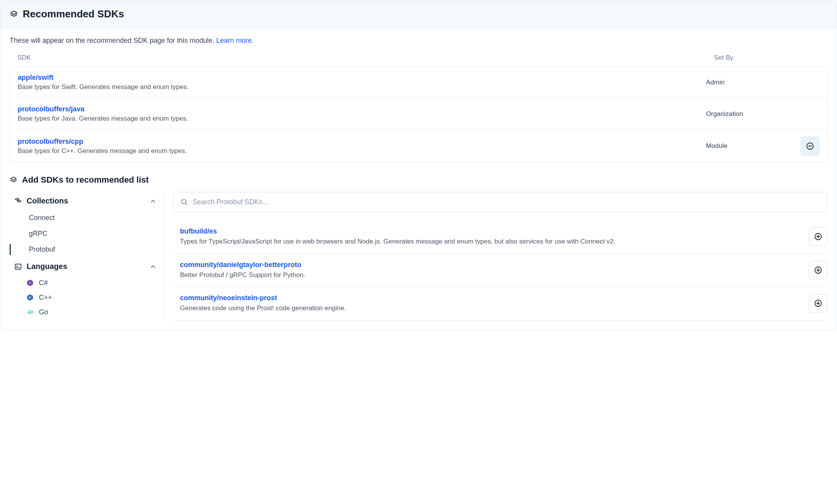 This screenshot has width=837, height=504. I want to click on search-icon, so click(184, 202).